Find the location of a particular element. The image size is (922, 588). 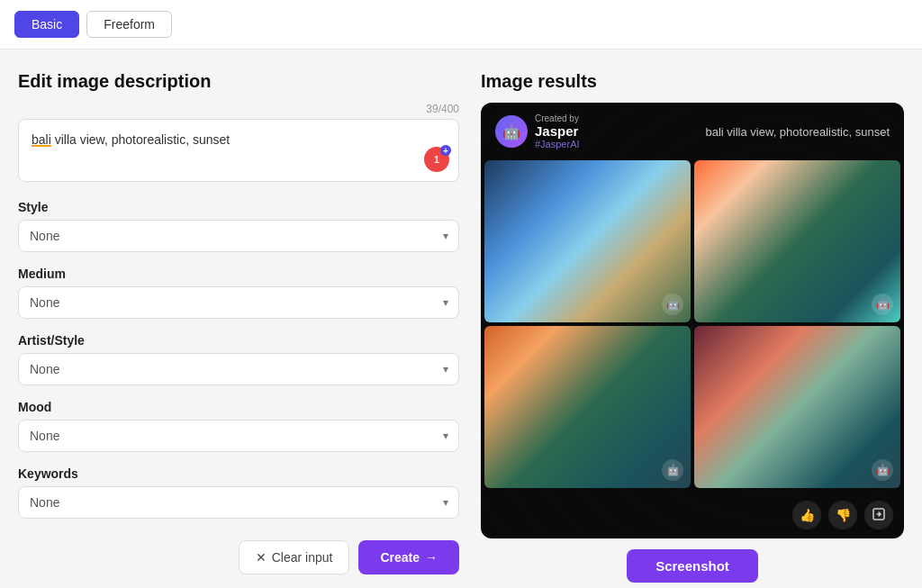

mood-select-wrapper: None Happy Melancholy Dramatic Peaceful … is located at coordinates (239, 436).